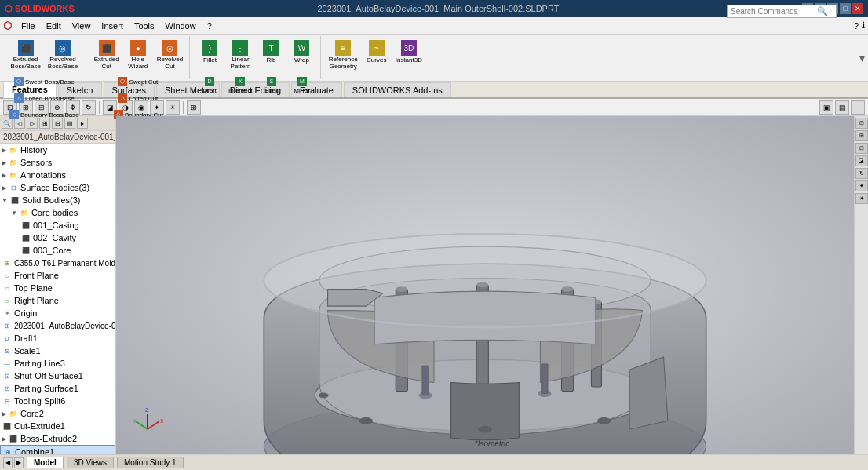 The image size is (868, 470). I want to click on reference-geometry-button: ≡ ReferenceGeometry, so click(344, 55).